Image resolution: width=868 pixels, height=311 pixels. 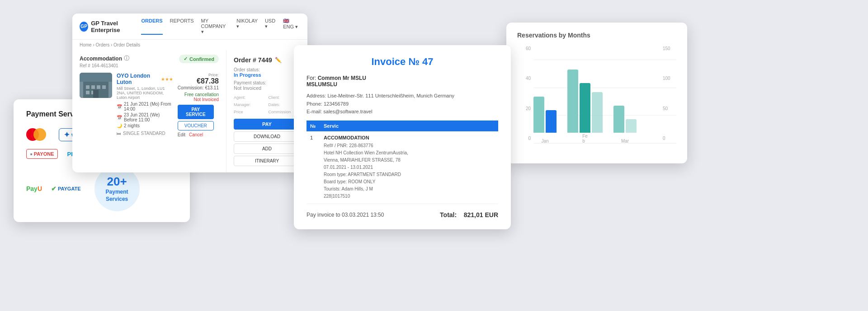 I want to click on invoice-header-row: № Servic, so click(x=402, y=126).